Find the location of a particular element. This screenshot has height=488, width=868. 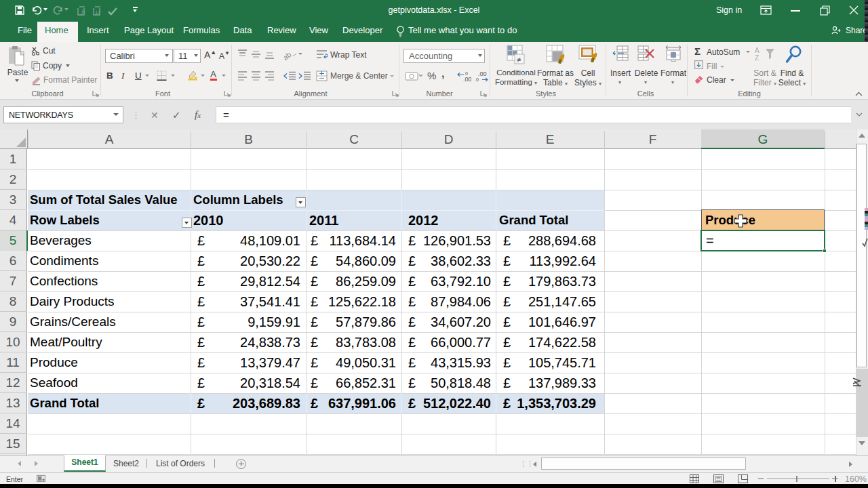

svg-text: A is located at coordinates (757, 50).